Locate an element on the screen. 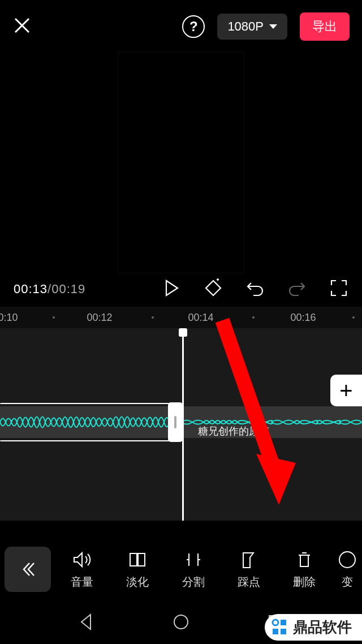 The image size is (362, 644). add-clip-button: + is located at coordinates (346, 390).